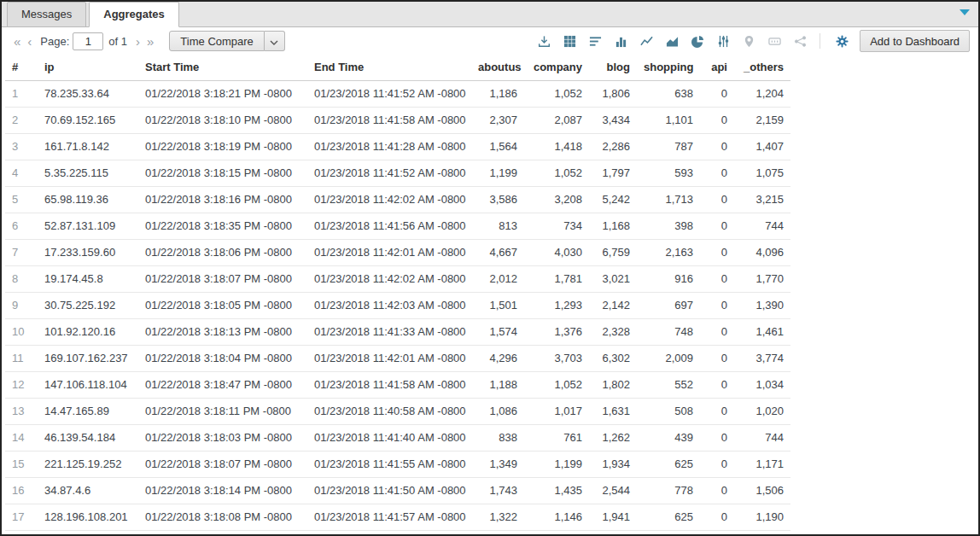 This screenshot has width=980, height=536. Describe the element at coordinates (21, 253) in the screenshot. I see `cell-num: 7` at that location.